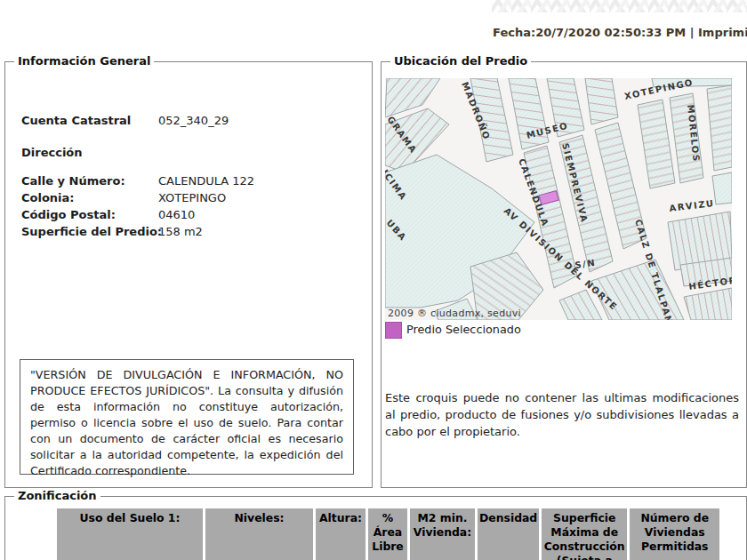  I want to click on codigo-postal-value: 04610, so click(176, 215).